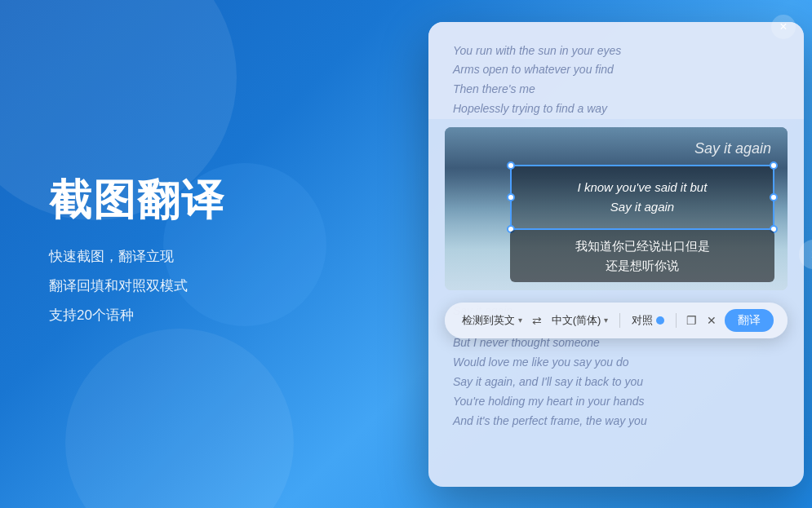 The image size is (812, 508). What do you see at coordinates (642, 207) in the screenshot?
I see `selected-text-line-2: Say it again` at bounding box center [642, 207].